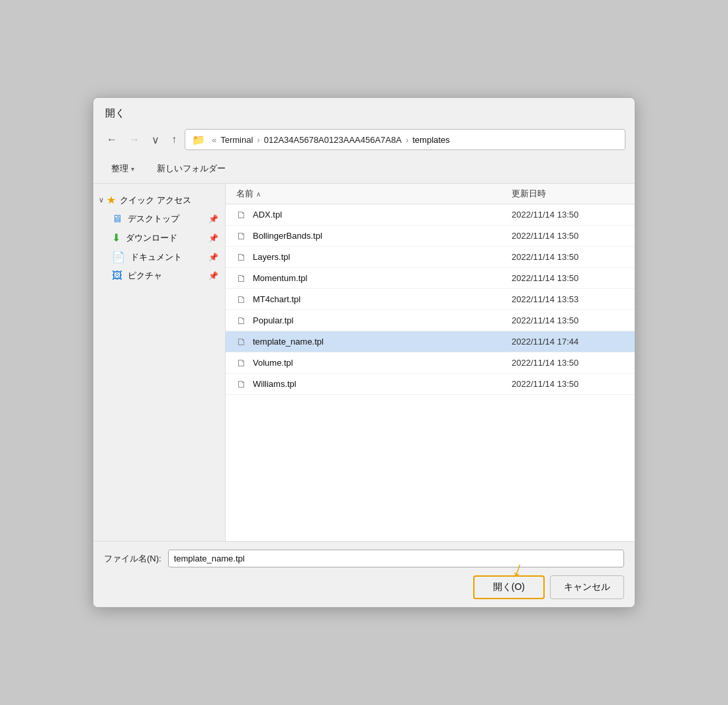  What do you see at coordinates (191, 169) in the screenshot?
I see `new-folder-label: 新しいフォルダー` at bounding box center [191, 169].